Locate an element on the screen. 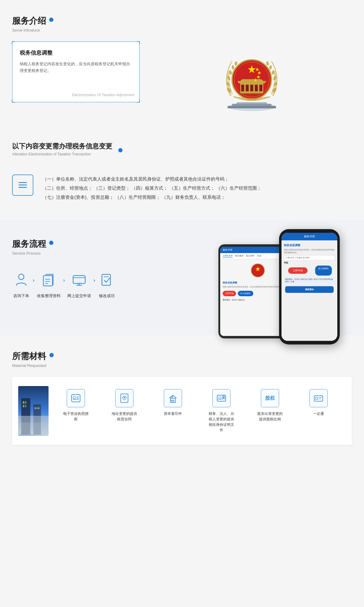  list-icon is located at coordinates (23, 185).